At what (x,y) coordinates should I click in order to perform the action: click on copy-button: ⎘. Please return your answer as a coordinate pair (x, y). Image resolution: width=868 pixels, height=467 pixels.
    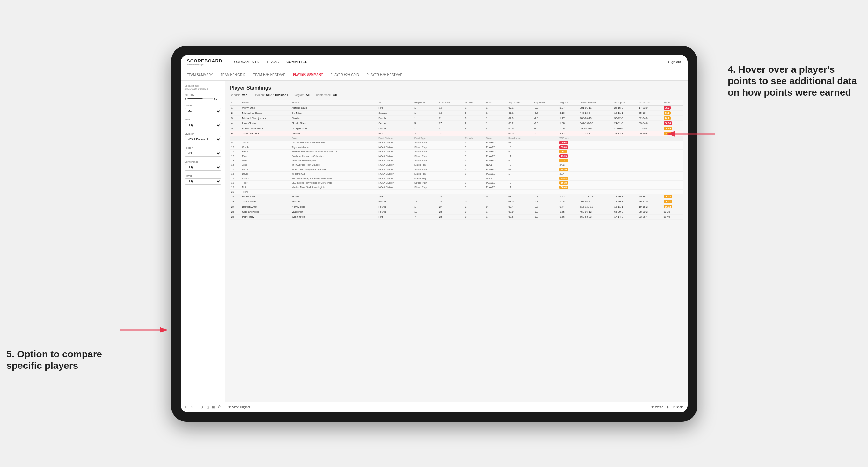
    Looking at the image, I should click on (208, 407).